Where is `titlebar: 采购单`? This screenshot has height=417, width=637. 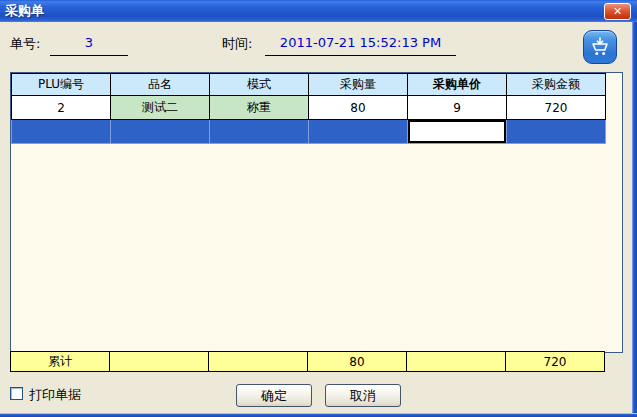
titlebar: 采购单 is located at coordinates (318, 11).